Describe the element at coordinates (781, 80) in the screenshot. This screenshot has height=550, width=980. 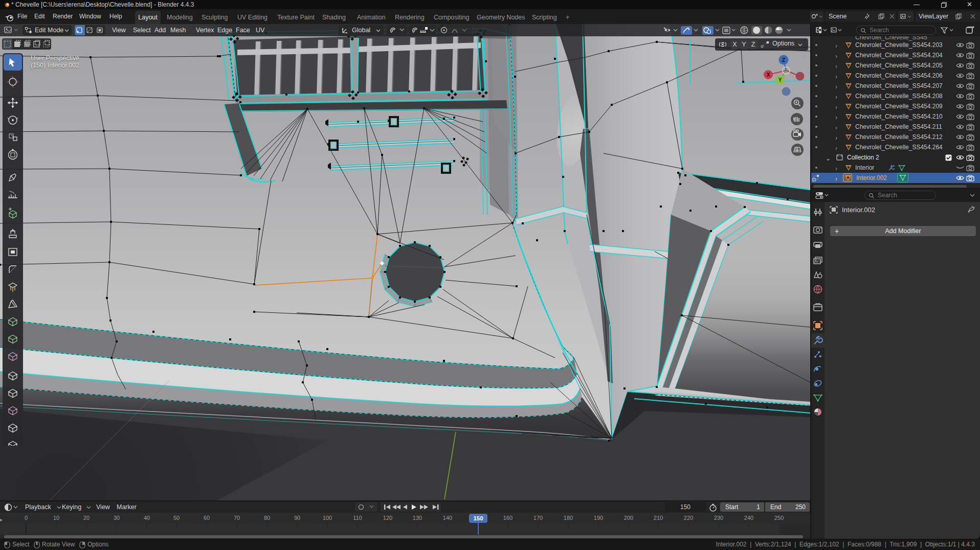
I see `svg-text: Y` at that location.